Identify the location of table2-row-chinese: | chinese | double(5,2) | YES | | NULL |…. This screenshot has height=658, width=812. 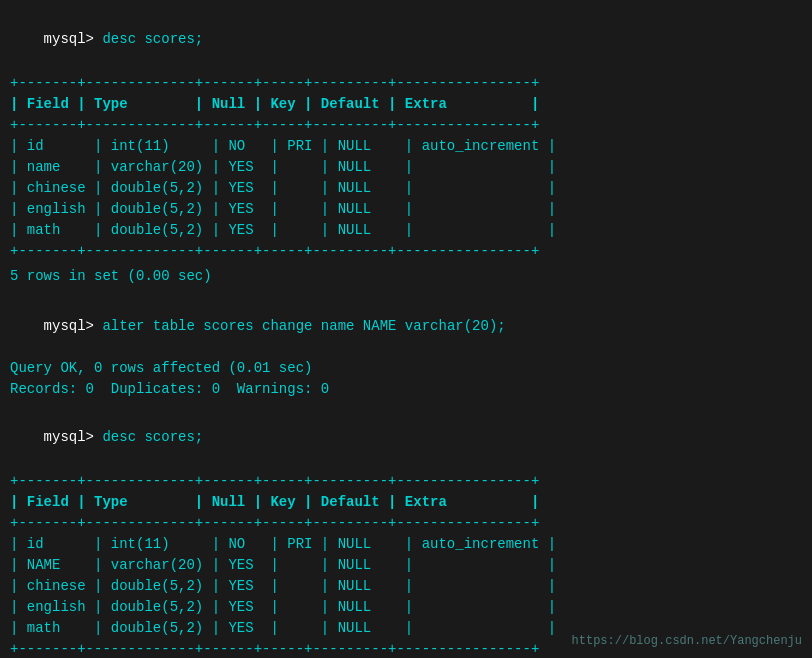
(406, 586).